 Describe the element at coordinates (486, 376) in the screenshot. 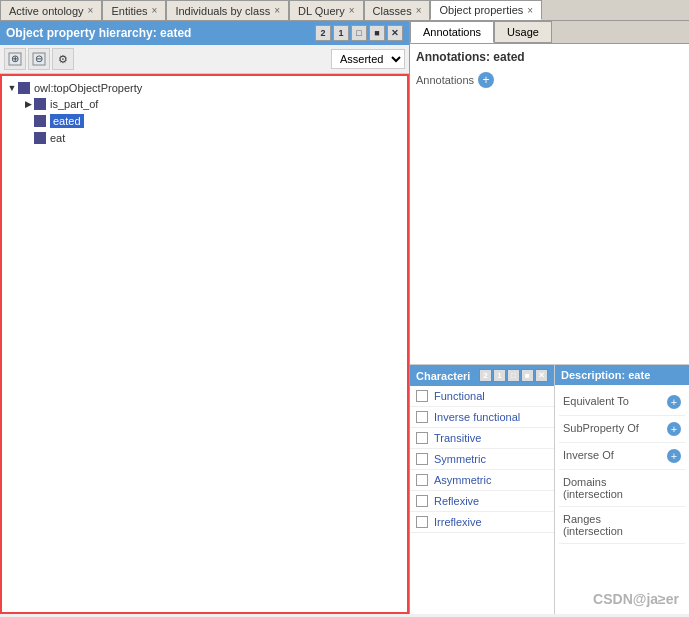

I see `char-icon-2: 2` at that location.